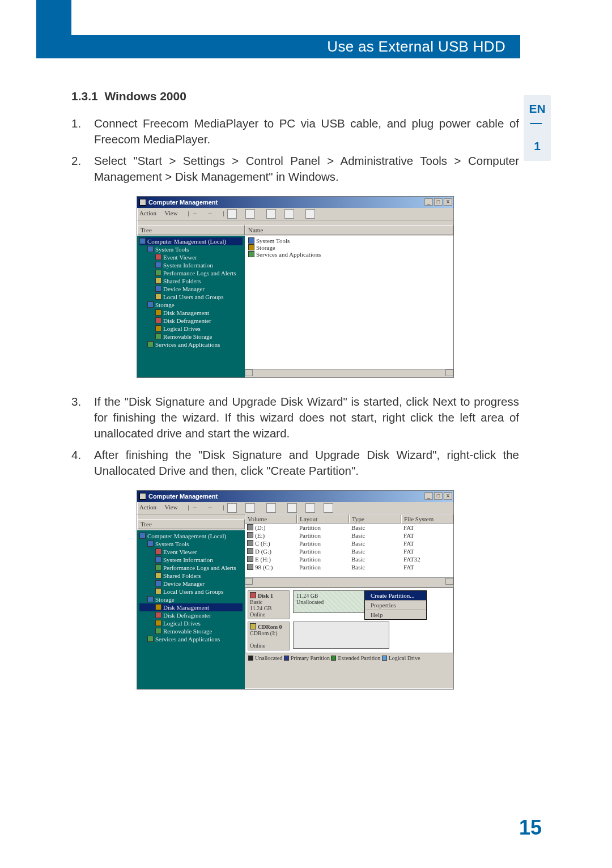 This screenshot has width=612, height=868. I want to click on list-item: Storage, so click(266, 248).